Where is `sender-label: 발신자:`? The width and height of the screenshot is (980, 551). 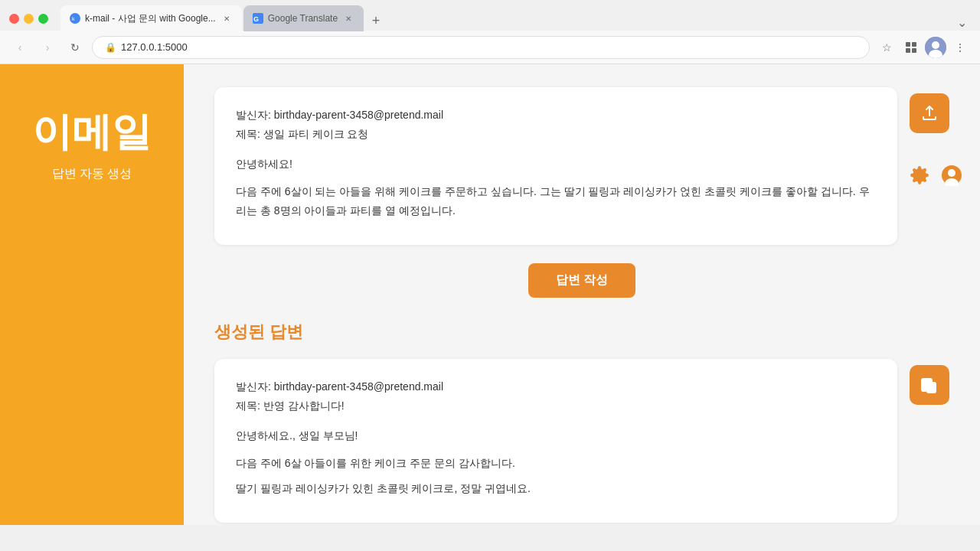
sender-label: 발신자: is located at coordinates (253, 115).